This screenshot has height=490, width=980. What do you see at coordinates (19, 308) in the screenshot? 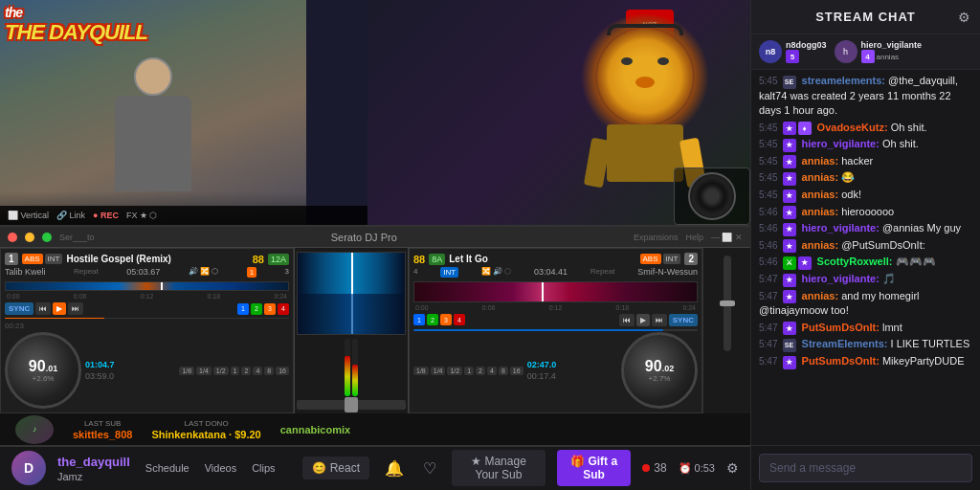
I see `deck1-sync-btn: SYNC` at bounding box center [19, 308].